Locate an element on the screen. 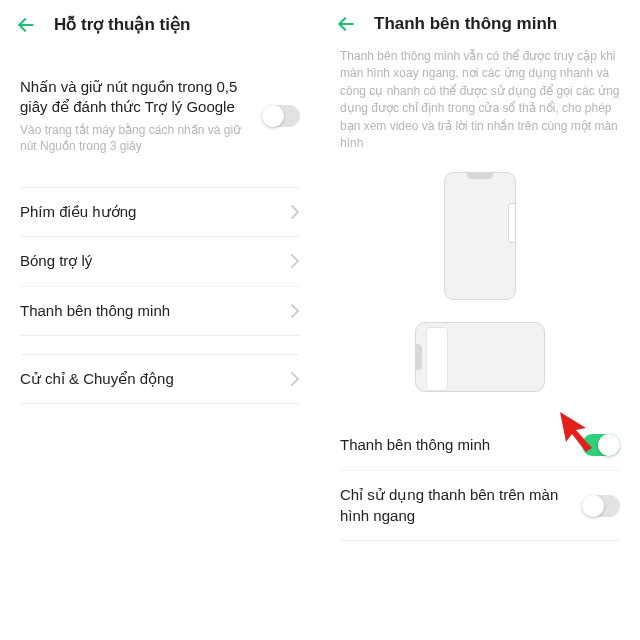 This screenshot has width=640, height=640. row-title: Cử chỉ & Chuyển động is located at coordinates (97, 379).